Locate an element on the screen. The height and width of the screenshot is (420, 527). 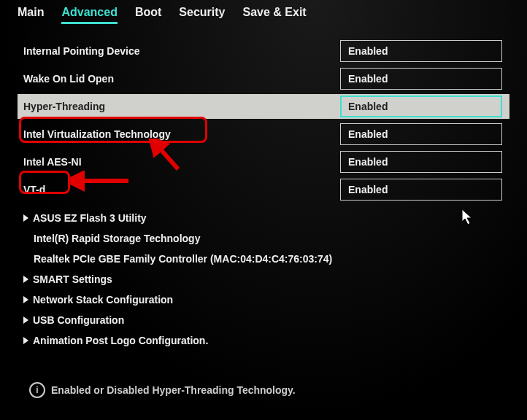
value-internal-pointing: Enabled is located at coordinates (421, 51).